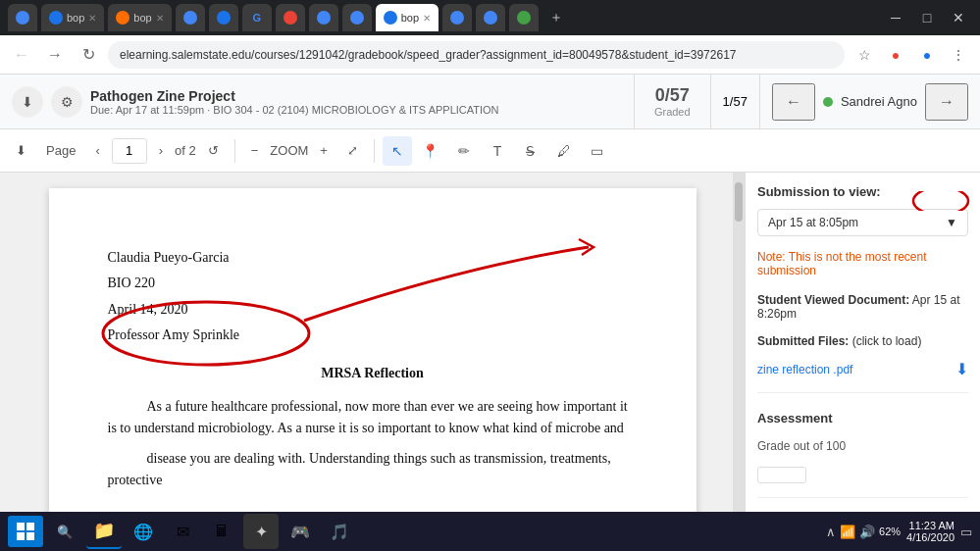 The height and width of the screenshot is (551, 980). I want to click on student-count: 1/57, so click(736, 102).